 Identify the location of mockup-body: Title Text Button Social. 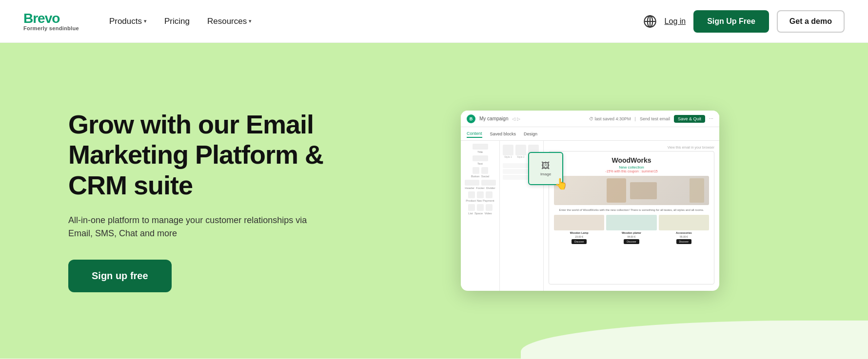
(590, 216).